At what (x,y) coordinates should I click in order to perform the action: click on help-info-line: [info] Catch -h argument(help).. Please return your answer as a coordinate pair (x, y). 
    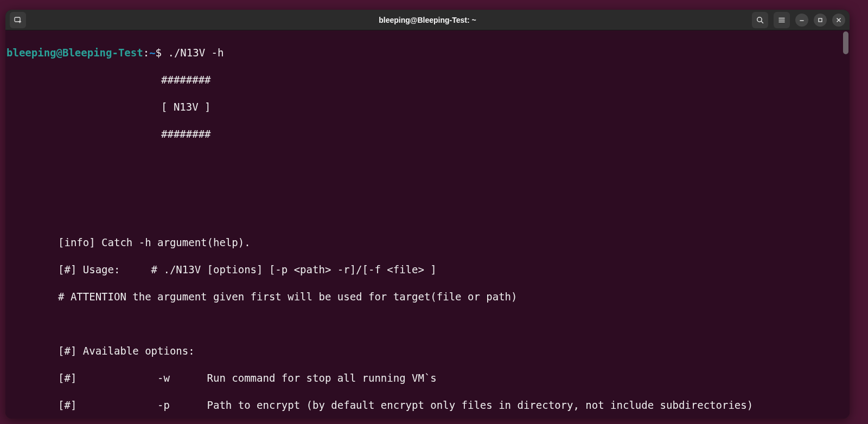
    Looking at the image, I should click on (129, 243).